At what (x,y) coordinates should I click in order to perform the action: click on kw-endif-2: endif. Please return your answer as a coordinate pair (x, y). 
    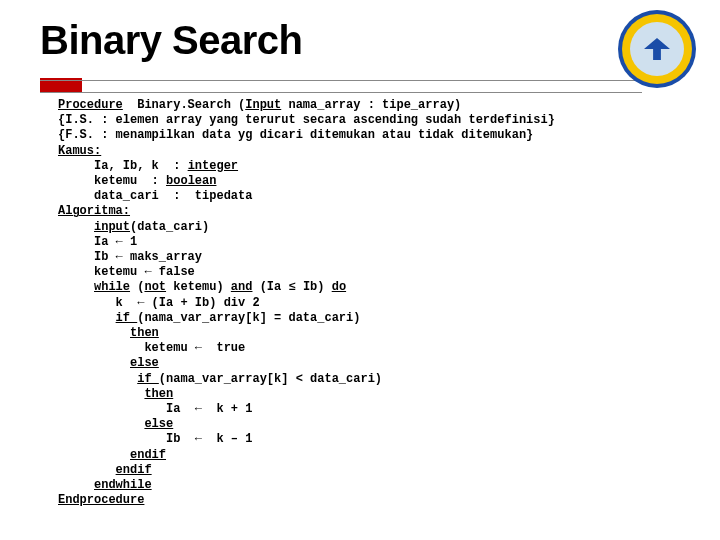
    Looking at the image, I should click on (134, 470).